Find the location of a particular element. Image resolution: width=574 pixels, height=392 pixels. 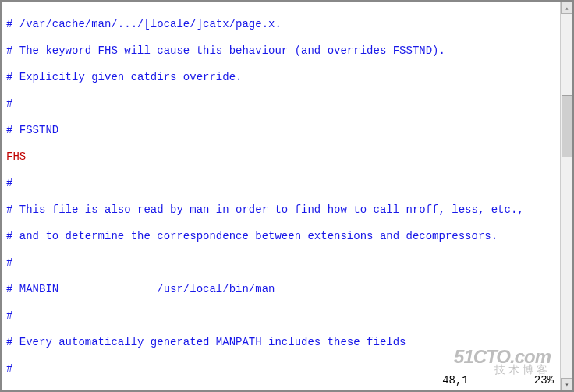

scroll-thumb is located at coordinates (567, 126).